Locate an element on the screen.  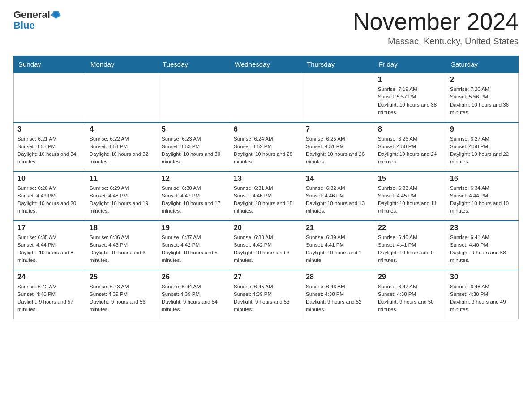
header-wednesday: Wednesday is located at coordinates (266, 64).